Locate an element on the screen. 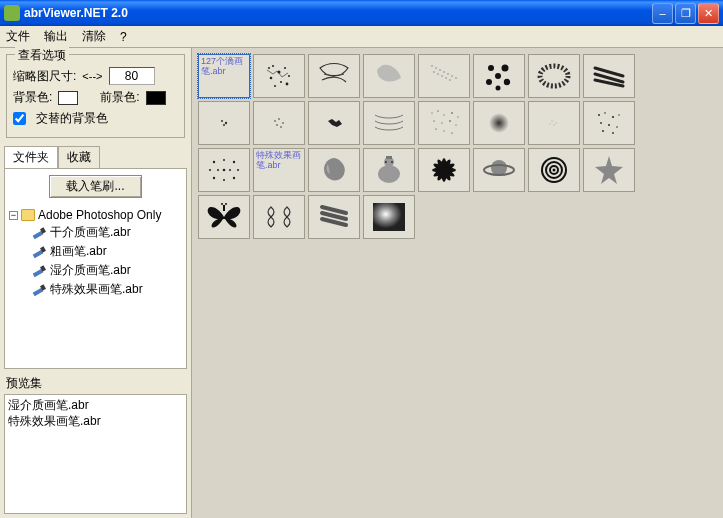 This screenshot has width=723, height=518. alt-bg-label: 交替的背景色 is located at coordinates (72, 118).